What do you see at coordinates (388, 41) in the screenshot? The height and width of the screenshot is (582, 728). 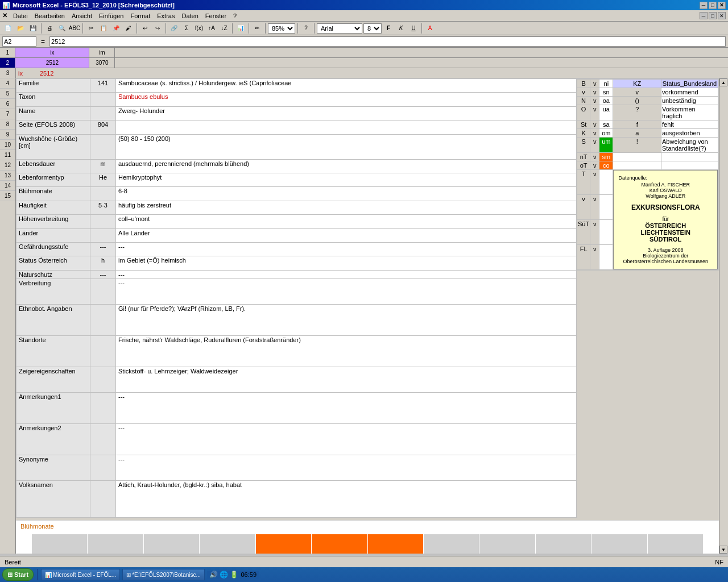 I see `formula-input` at bounding box center [388, 41].